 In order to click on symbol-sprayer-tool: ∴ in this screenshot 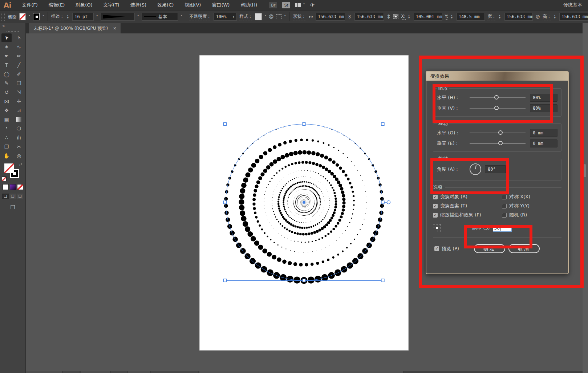, I will do `click(7, 138)`.